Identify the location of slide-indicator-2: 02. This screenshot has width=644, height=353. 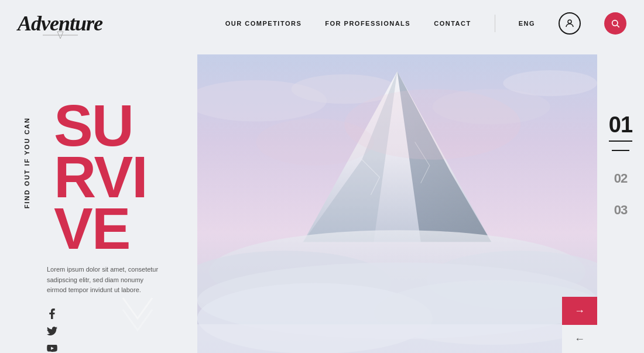
(621, 179).